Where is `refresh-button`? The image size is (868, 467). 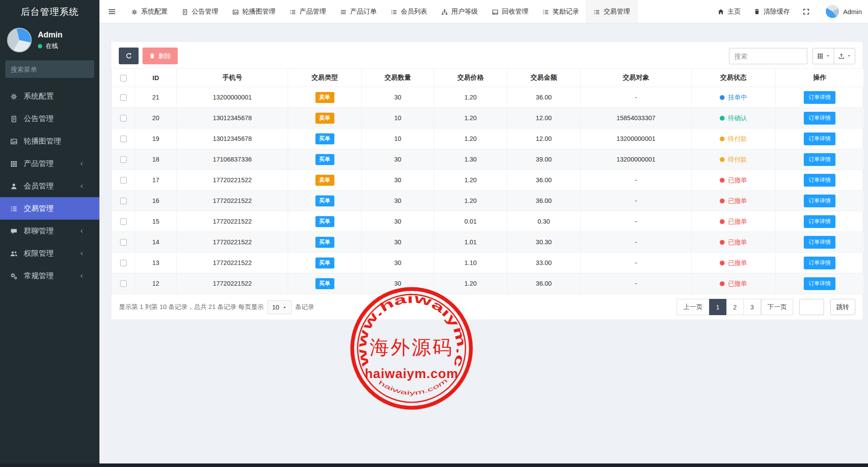 refresh-button is located at coordinates (128, 56).